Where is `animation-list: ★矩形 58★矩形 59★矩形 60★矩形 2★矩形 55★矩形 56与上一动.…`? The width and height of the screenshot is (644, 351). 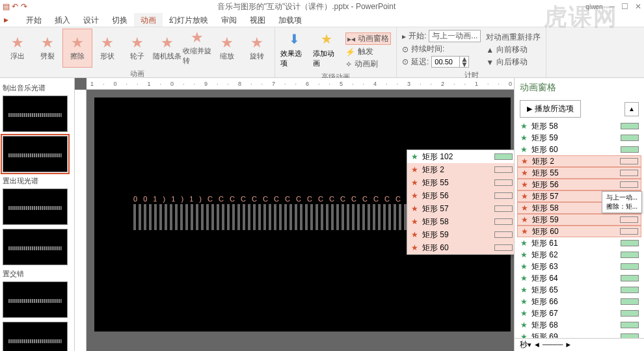 animation-list: ★矩形 58★矩形 59★矩形 60★矩形 2★矩形 55★矩形 56与上一动.… is located at coordinates (579, 229).